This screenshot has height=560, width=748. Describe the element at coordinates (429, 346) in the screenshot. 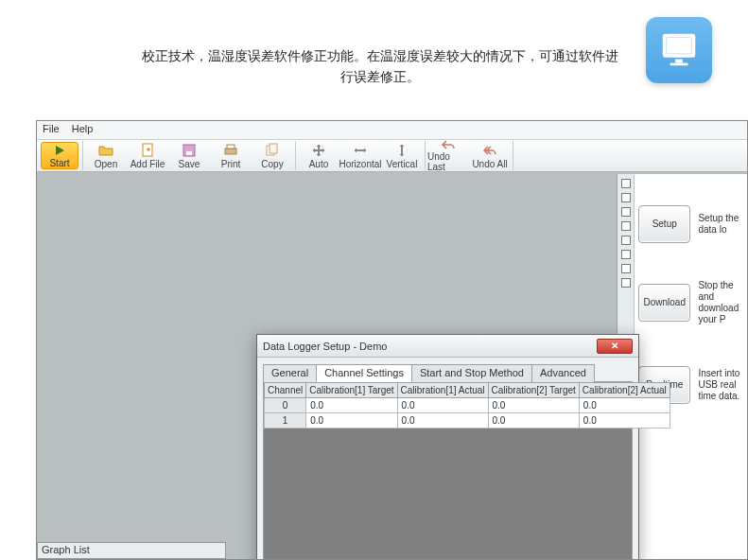

I see `dialog-title: Data Logger Setup - Demo` at that location.